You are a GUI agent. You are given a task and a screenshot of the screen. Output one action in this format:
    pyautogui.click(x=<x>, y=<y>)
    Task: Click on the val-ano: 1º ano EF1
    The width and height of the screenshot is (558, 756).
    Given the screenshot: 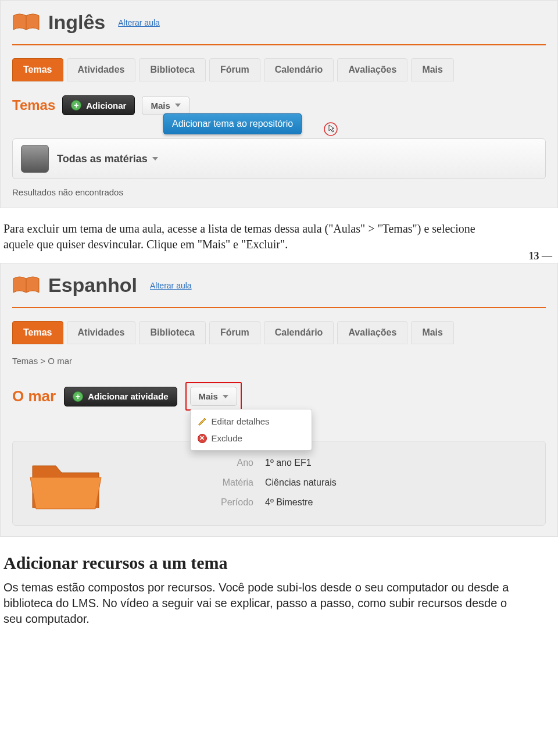 What is the action you would take?
    pyautogui.click(x=301, y=463)
    